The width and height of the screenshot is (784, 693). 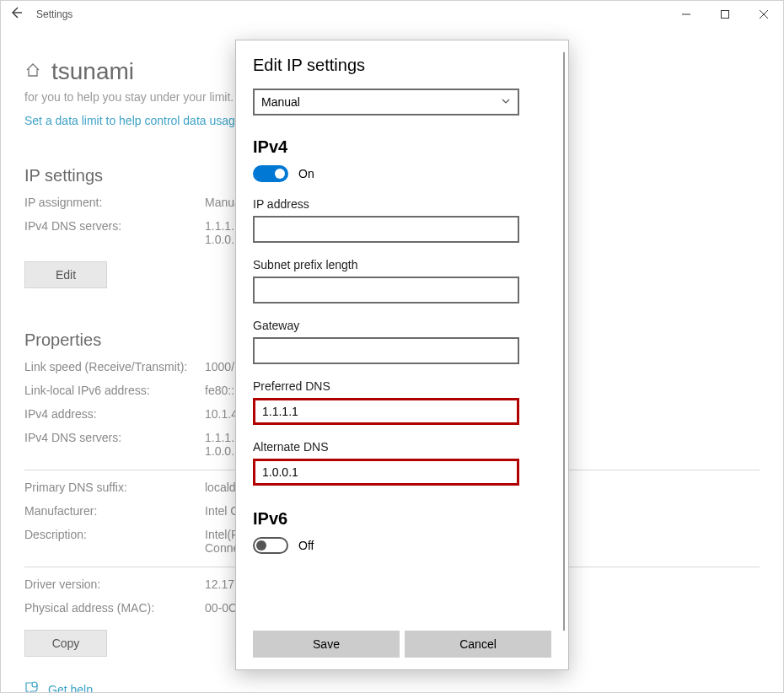 What do you see at coordinates (386, 229) in the screenshot?
I see `ip-address-input` at bounding box center [386, 229].